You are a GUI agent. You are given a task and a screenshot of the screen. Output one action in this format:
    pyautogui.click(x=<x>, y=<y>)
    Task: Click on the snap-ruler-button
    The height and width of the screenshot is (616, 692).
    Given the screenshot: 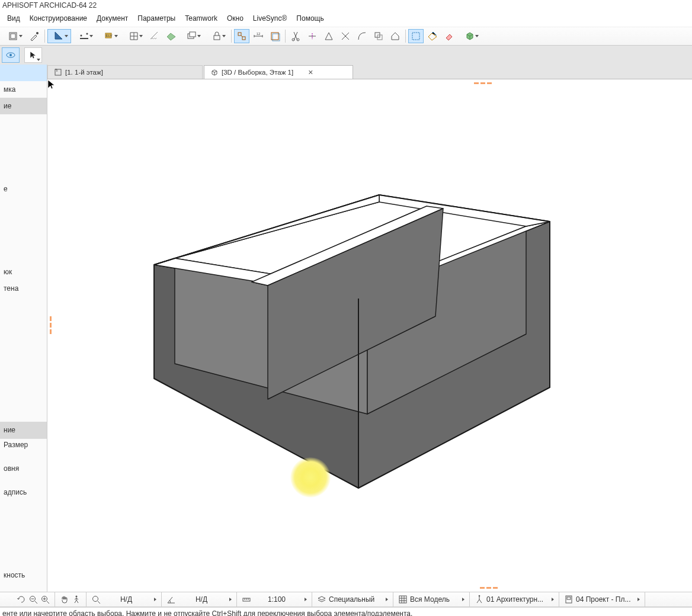 What is the action you would take?
    pyautogui.click(x=155, y=36)
    